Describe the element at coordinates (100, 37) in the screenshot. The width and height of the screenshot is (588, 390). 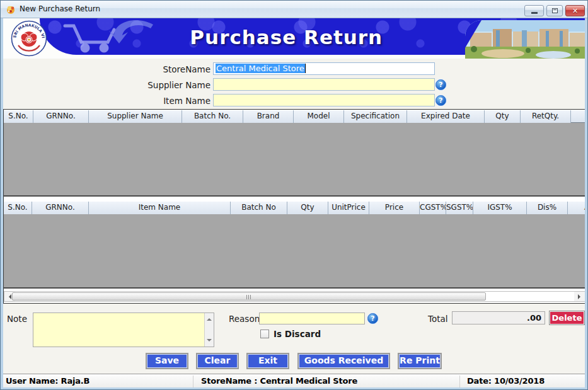
I see `cart-return-icon` at that location.